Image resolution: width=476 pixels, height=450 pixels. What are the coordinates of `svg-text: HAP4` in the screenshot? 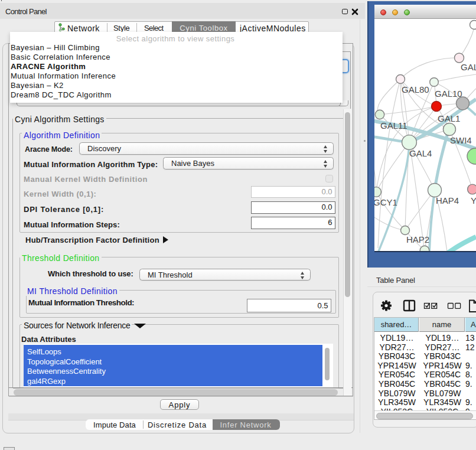 It's located at (448, 201).